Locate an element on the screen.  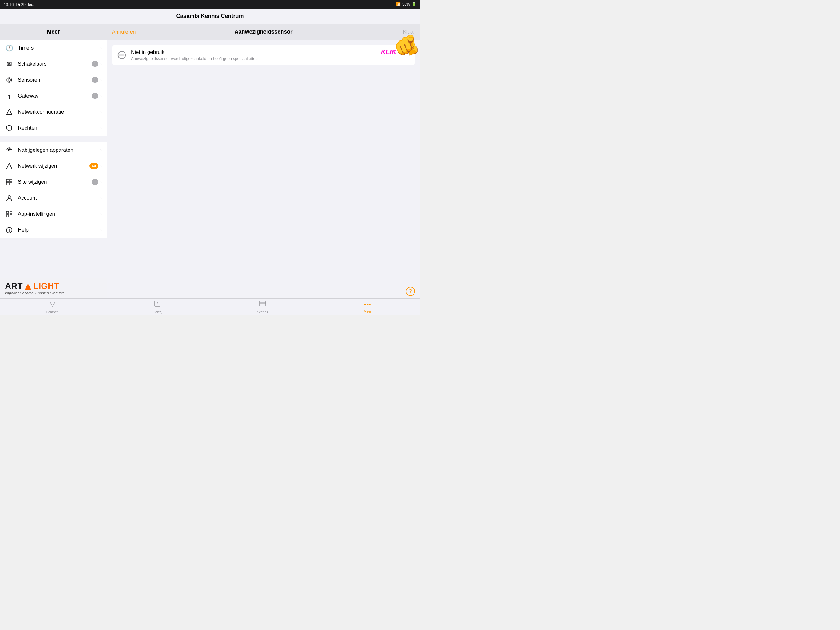
sidebar-item-netwerk-wijzigen: Netwerk wijzigen 44 › is located at coordinates (53, 166).